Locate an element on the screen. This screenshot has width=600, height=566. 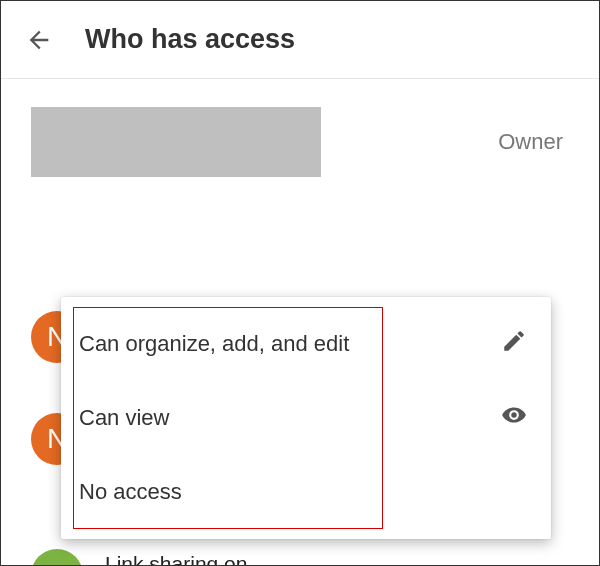
link-sharing-permission is located at coordinates (544, 564).